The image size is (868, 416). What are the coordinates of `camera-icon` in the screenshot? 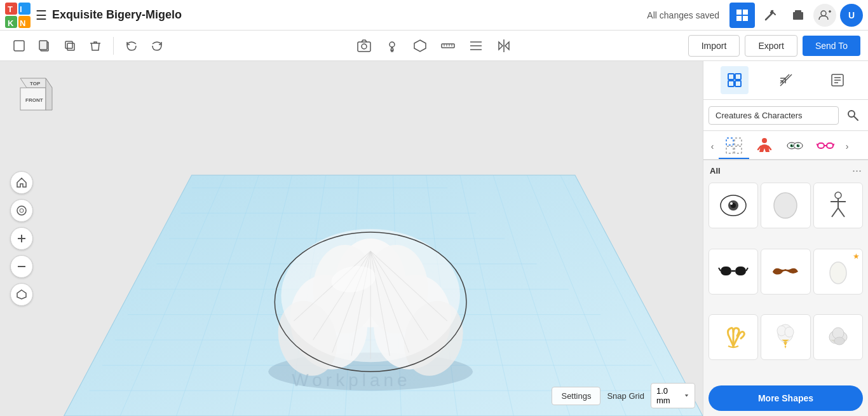 It's located at (364, 46).